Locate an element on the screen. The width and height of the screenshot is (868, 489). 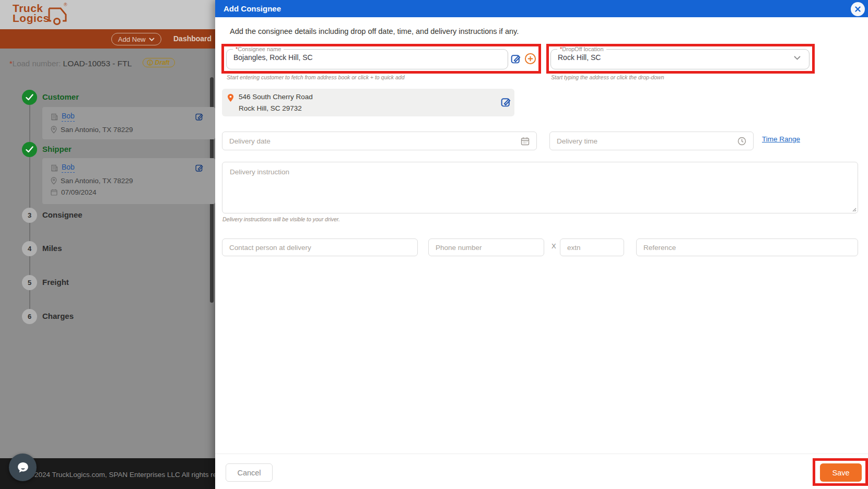
dropoff-location-label: *DropOff location is located at coordinates (582, 49).